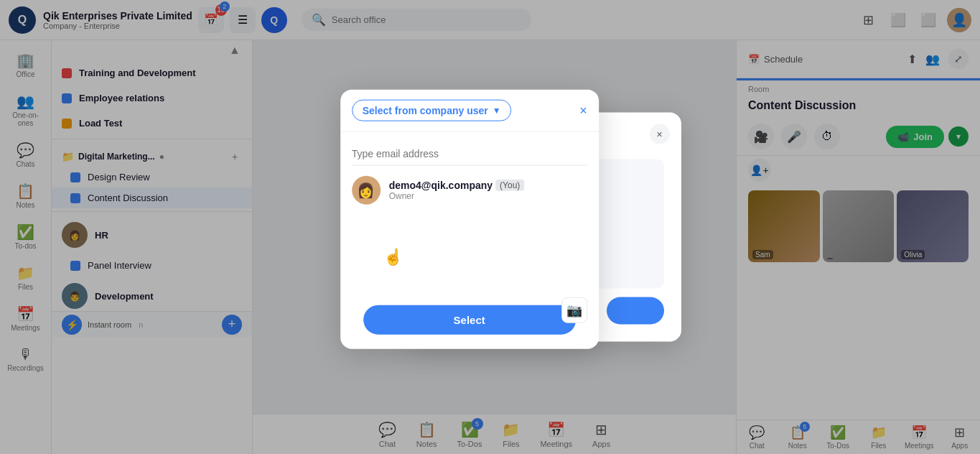 The width and height of the screenshot is (980, 454). What do you see at coordinates (488, 196) in the screenshot?
I see `user-role-text: Owner` at bounding box center [488, 196].